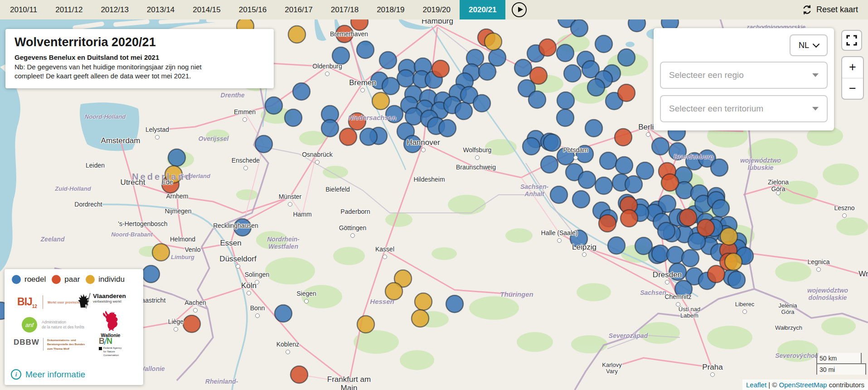  Describe the element at coordinates (298, 10) in the screenshot. I see `tab-2016-17: 2016/17` at that location.